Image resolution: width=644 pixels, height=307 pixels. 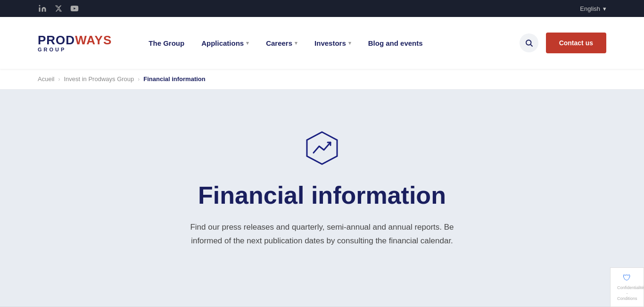 What do you see at coordinates (529, 43) in the screenshot?
I see `search-icon` at bounding box center [529, 43].